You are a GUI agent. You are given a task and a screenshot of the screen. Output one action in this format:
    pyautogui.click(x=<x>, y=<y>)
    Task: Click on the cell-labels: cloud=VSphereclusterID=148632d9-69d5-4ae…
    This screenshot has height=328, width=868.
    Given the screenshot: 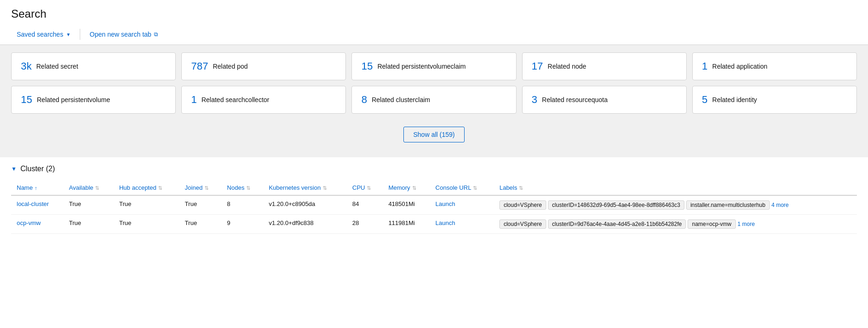 What is the action you would take?
    pyautogui.click(x=675, y=205)
    